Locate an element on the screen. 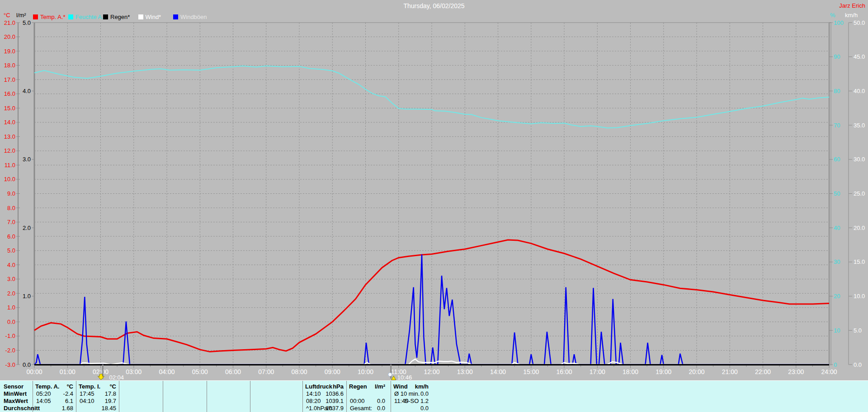  time-tick-label: 04:00 is located at coordinates (166, 372).